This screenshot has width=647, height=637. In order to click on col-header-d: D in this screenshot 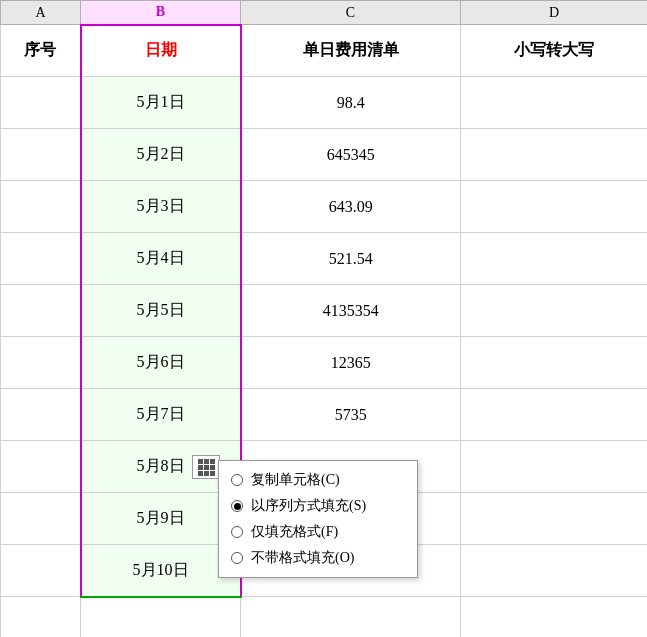, I will do `click(554, 13)`.